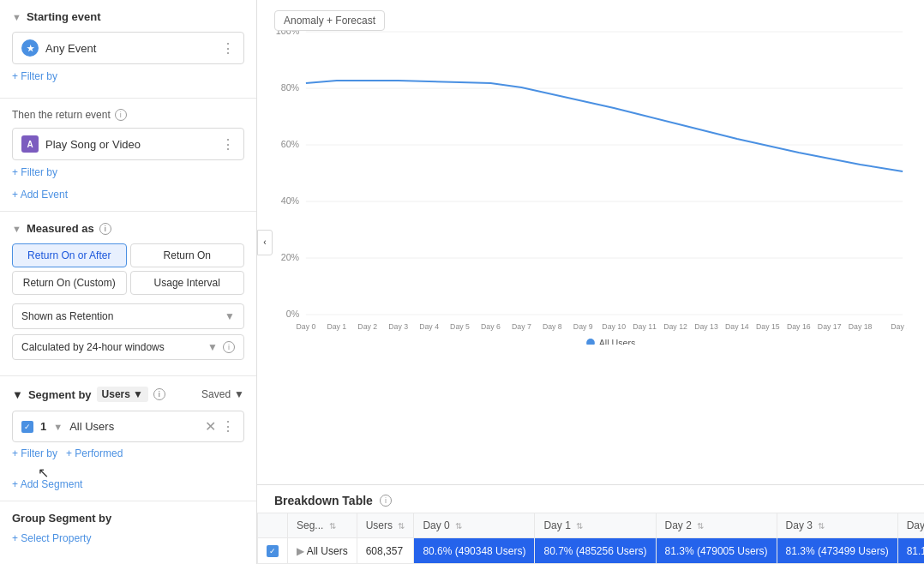 The width and height of the screenshot is (924, 564). What do you see at coordinates (129, 228) in the screenshot?
I see `measured-as-header: ▼ Measured as i` at bounding box center [129, 228].